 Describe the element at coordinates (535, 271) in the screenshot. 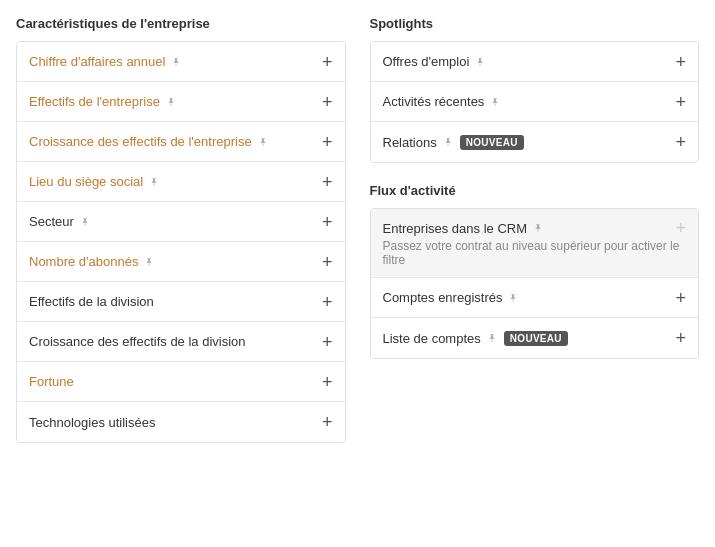

I see `flux-section: Flux d'activité Entreprises dans le CRM …` at that location.